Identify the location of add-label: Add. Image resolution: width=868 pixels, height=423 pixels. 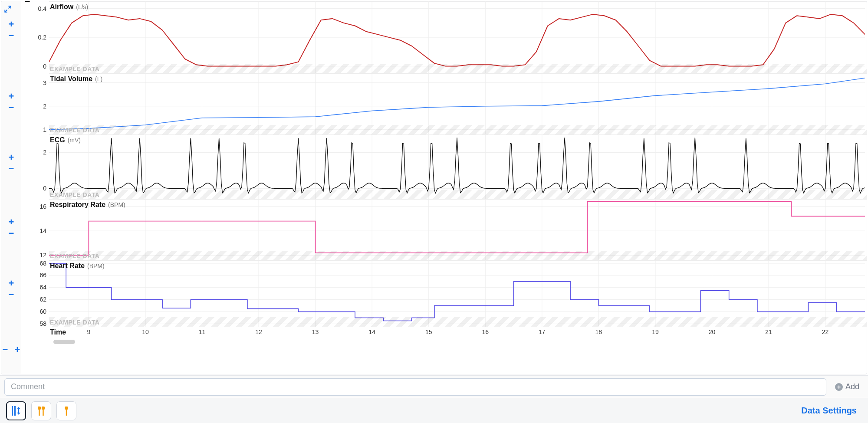
(852, 387).